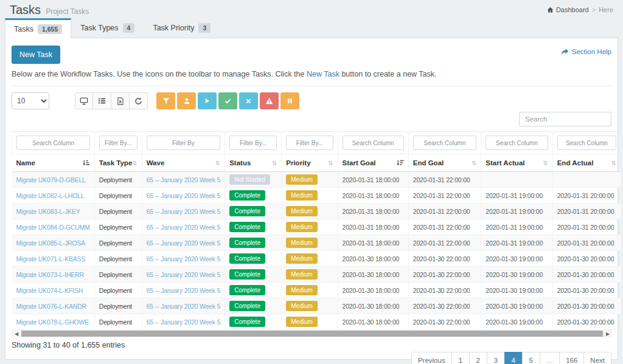  Describe the element at coordinates (505, 163) in the screenshot. I see `column-label: Start Actual` at that location.